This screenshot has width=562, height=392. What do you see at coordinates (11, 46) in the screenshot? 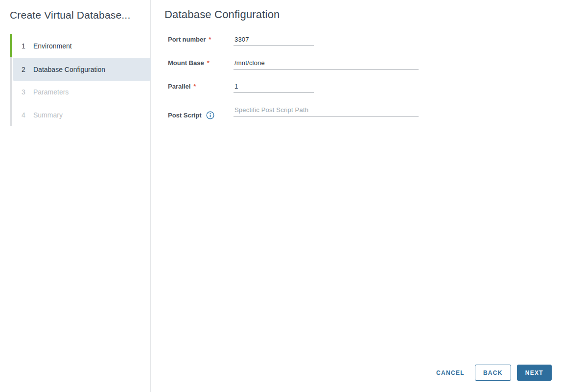
I see `step-track-completed-bar` at bounding box center [11, 46].